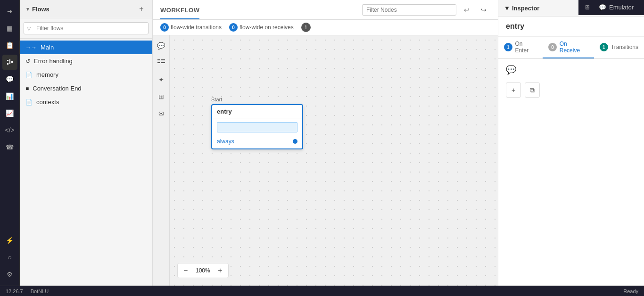 The height and width of the screenshot is (296, 644). I want to click on transitions-bar: 0 flow-wide transitions 0 flow-wide on r…, so click(325, 27).